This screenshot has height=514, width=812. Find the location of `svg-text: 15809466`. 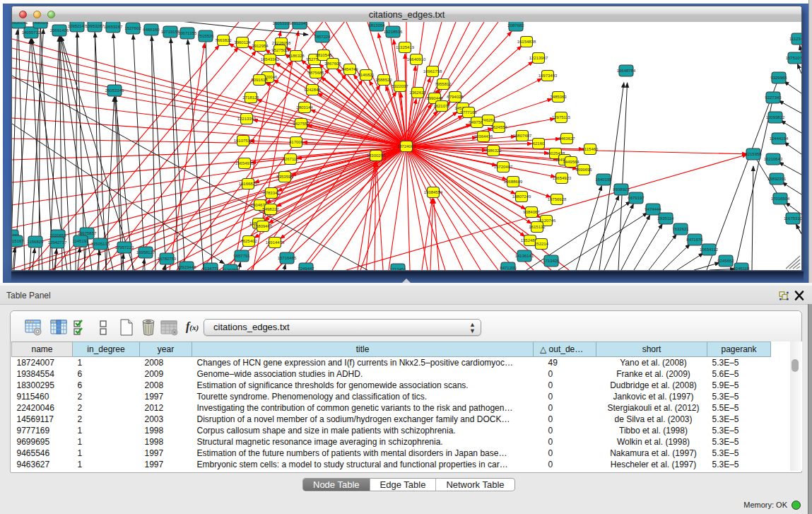

svg-text: 15809466 is located at coordinates (263, 226).